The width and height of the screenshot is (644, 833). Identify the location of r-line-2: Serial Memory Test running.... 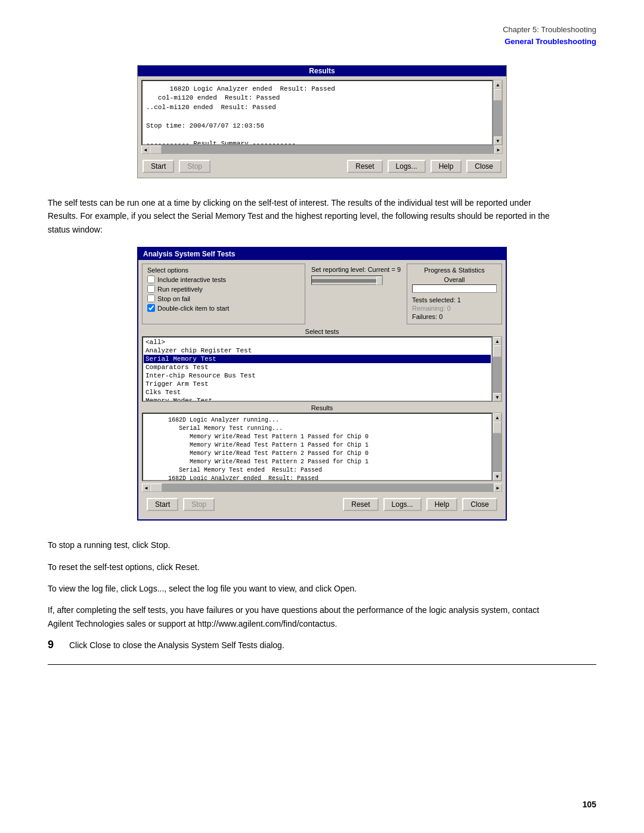
(317, 429).